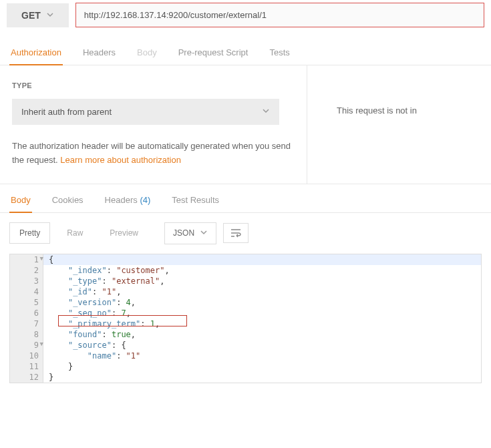 The width and height of the screenshot is (491, 448). I want to click on tab-tests: Tests, so click(279, 56).